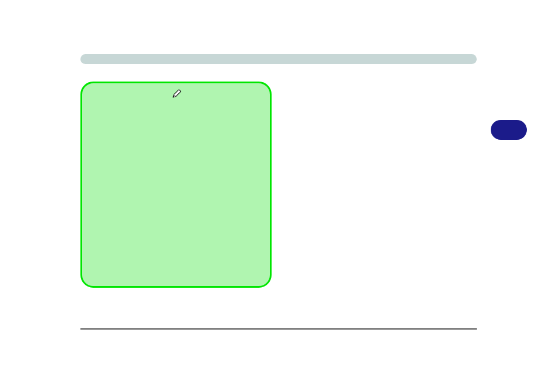  Describe the element at coordinates (279, 329) in the screenshot. I see `divider-line` at that location.